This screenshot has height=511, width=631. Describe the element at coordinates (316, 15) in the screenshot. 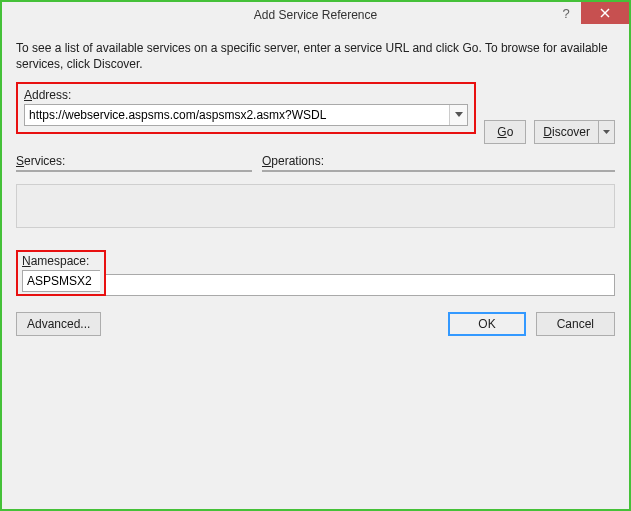

I see `window-title: Add Service Reference` at that location.